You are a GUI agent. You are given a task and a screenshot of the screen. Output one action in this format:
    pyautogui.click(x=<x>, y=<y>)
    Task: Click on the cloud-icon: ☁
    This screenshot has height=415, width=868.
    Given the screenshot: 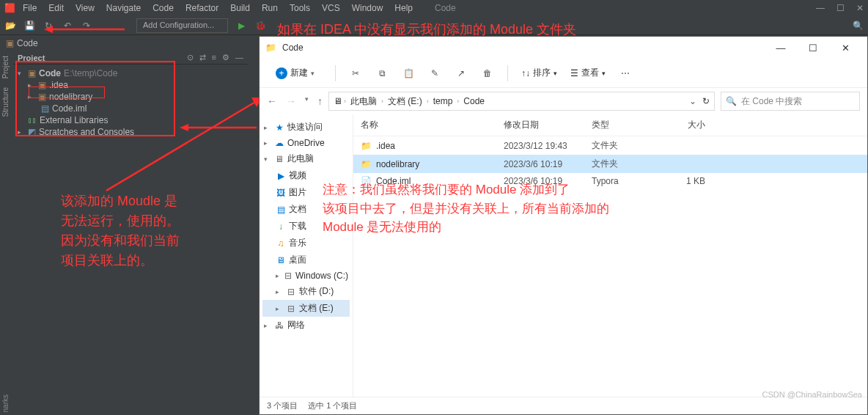 What is the action you would take?
    pyautogui.click(x=279, y=143)
    